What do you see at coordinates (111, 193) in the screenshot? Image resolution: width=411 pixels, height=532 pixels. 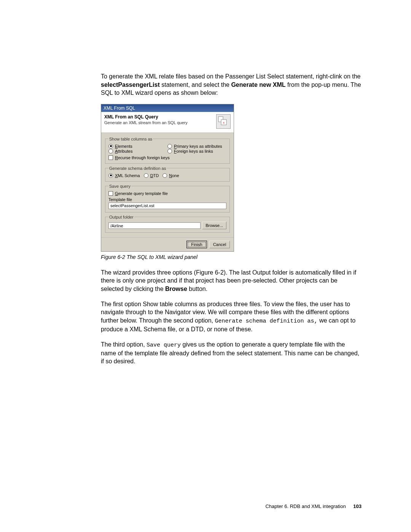 I see `generate-template-checkbox` at bounding box center [111, 193].